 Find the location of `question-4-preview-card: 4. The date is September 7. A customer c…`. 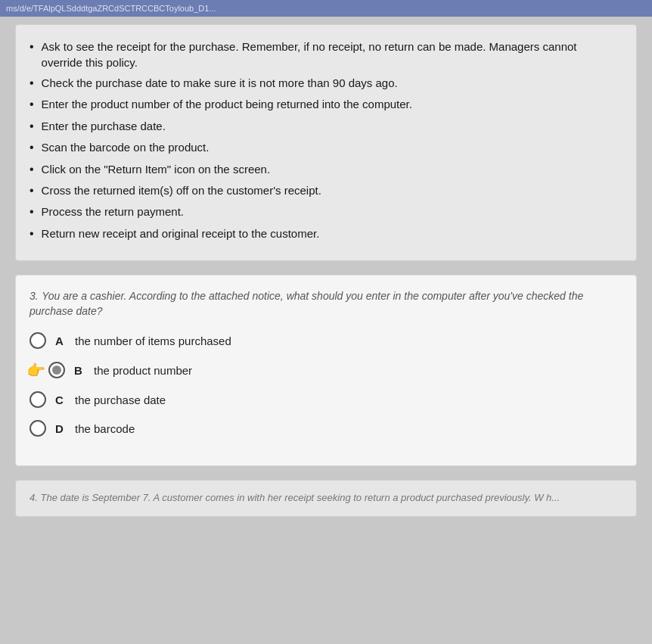

question-4-preview-card: 4. The date is September 7. A customer c… is located at coordinates (326, 498).